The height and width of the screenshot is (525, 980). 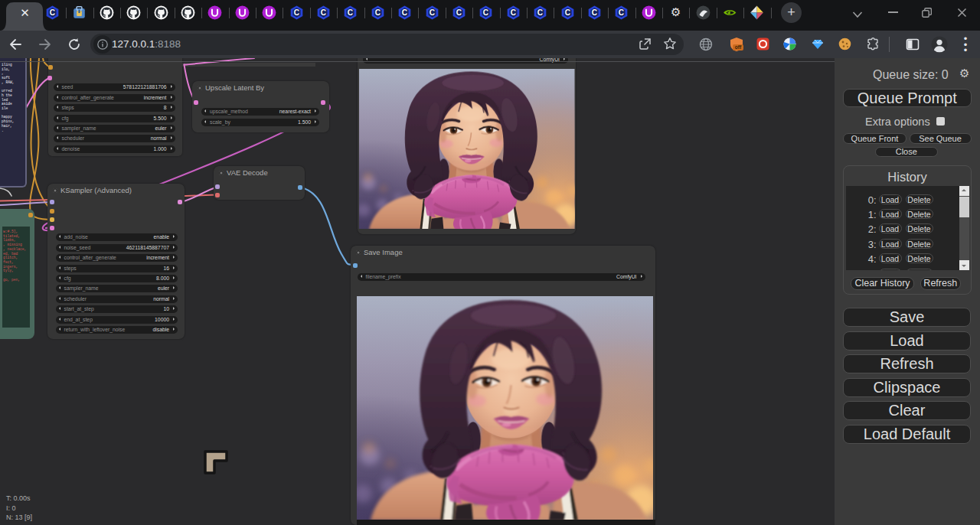 I want to click on svg-text: off, so click(x=738, y=47).